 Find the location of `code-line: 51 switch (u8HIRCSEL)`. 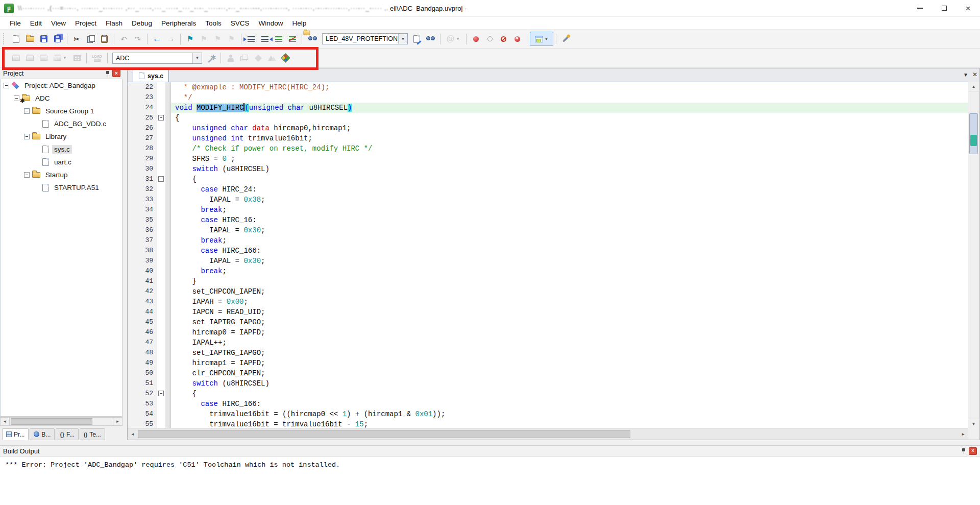

code-line: 51 switch (u8HIRCSEL) is located at coordinates (548, 383).